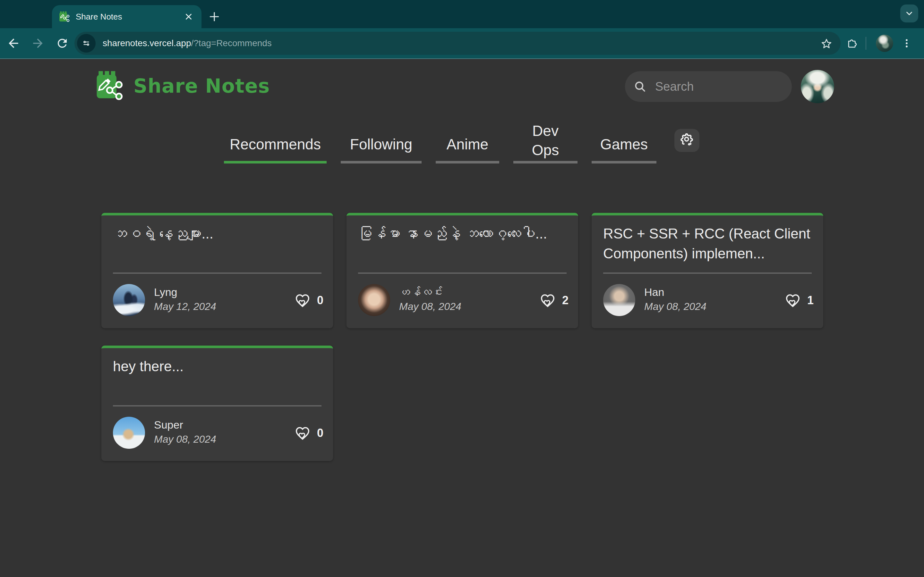  Describe the element at coordinates (707, 271) in the screenshot. I see `note-card: RSC + SSR + RCC (React Client Components…` at that location.